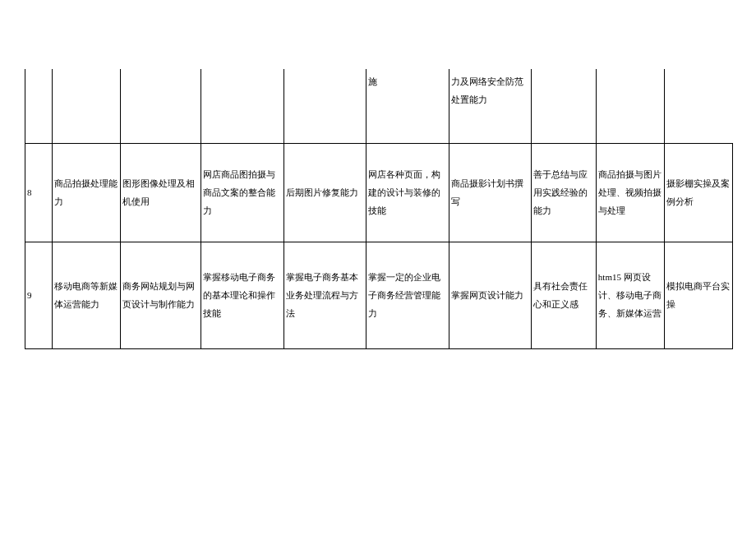 The height and width of the screenshot is (535, 756). What do you see at coordinates (490, 106) in the screenshot?
I see `table-cell: 力及网络安全防范处置能力` at bounding box center [490, 106].